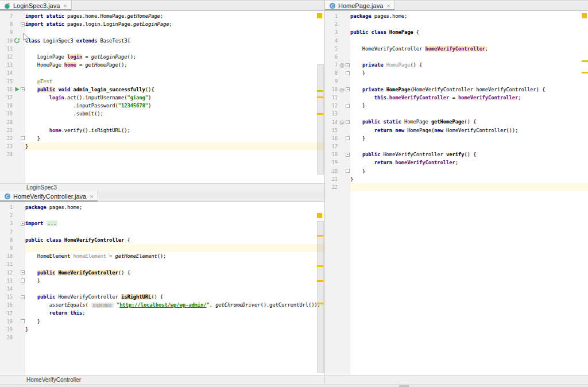 The image size is (588, 387). Describe the element at coordinates (175, 24) in the screenshot. I see `code-text: import static pages.login.LoginPage.getL…` at that location.